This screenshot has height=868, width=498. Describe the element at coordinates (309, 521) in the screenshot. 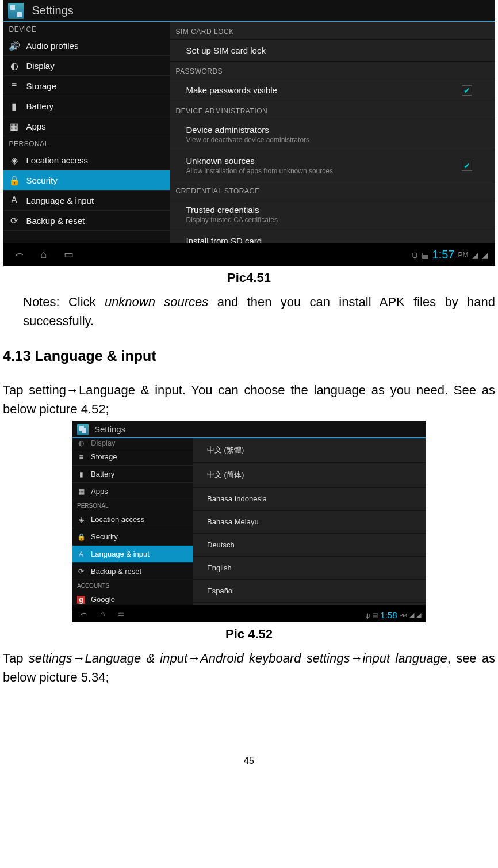

I see `language-list: 中文 (繁體) 中文 (简体) Bahasa Indonesia Bahasa …` at that location.